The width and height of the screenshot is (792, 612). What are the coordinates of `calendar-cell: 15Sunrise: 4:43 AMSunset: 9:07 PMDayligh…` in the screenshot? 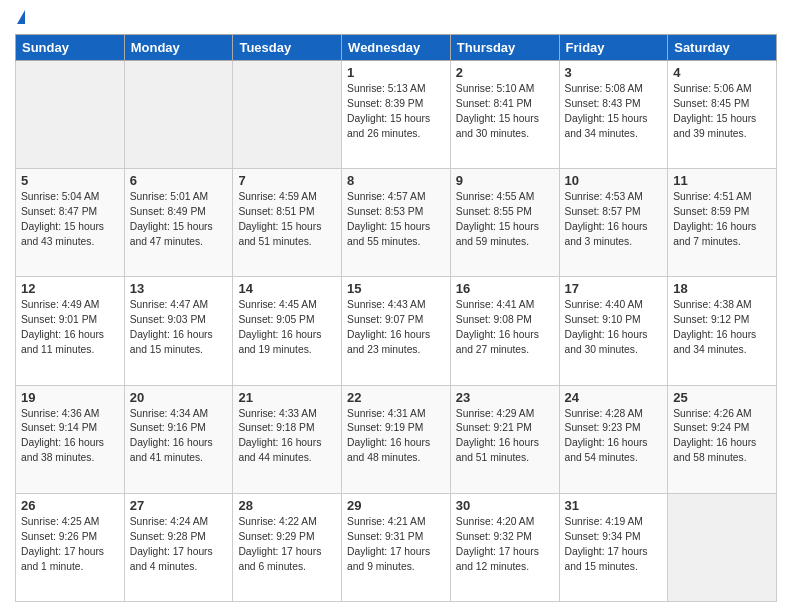 It's located at (396, 331).